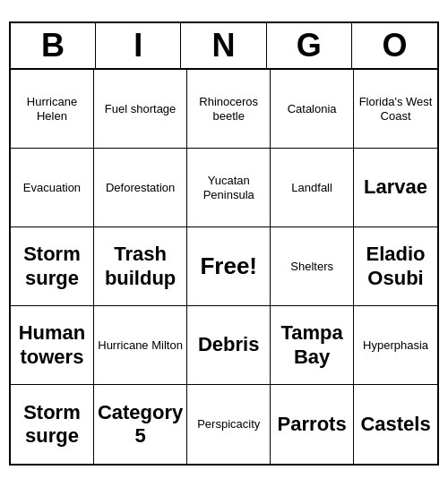 This screenshot has width=448, height=487. I want to click on bingo-cell: Eladio Osubi, so click(396, 267).